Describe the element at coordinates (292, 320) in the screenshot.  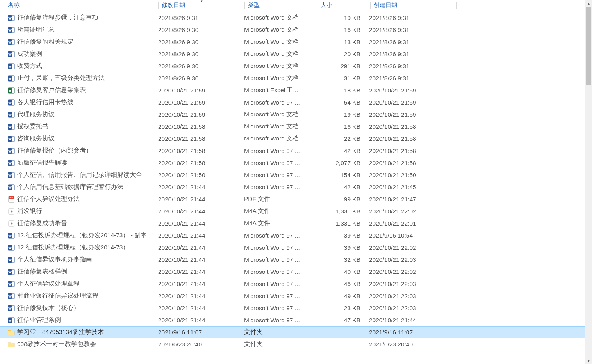
I see `file-row: W征信业管理条例2020/10/21 21:44Microsoft Word 9…` at that location.